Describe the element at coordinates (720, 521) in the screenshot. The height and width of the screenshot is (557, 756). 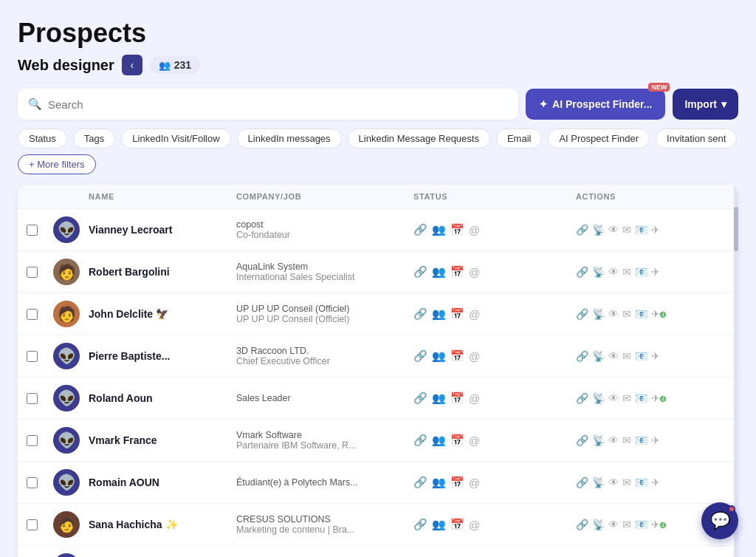
I see `chat-button: 💬` at that location.